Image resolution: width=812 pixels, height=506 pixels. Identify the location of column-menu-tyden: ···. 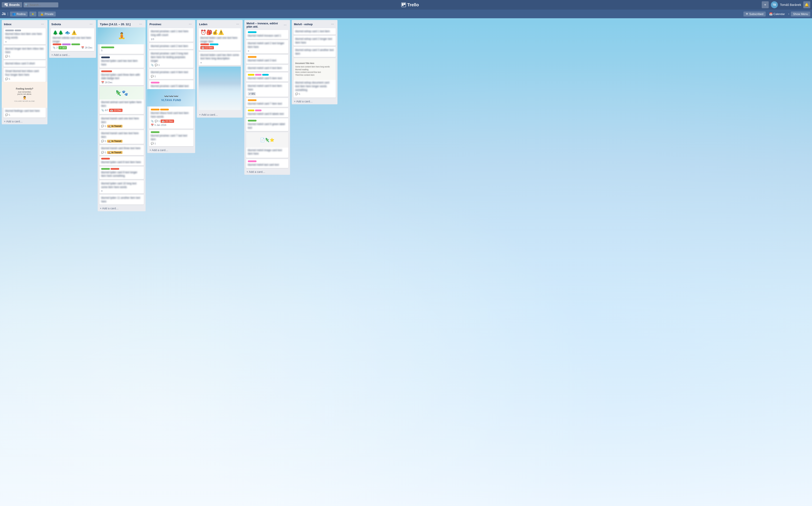
(141, 24).